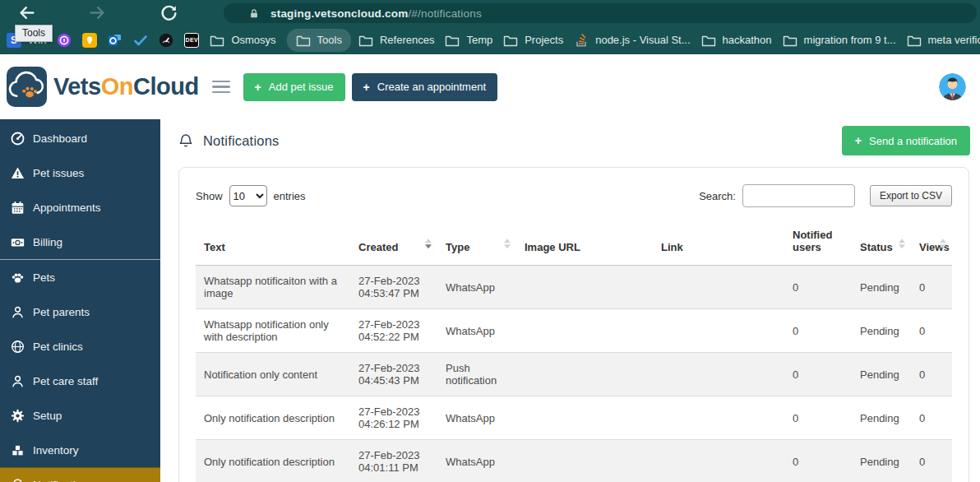  I want to click on sidebar-item-billing: Billing, so click(81, 242).